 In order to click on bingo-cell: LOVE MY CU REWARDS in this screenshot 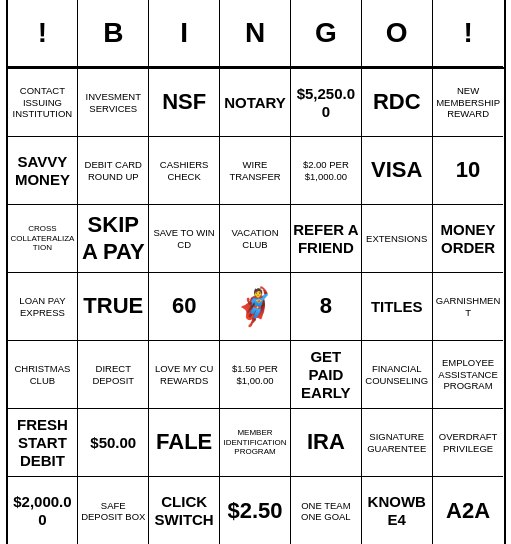, I will do `click(184, 375)`.